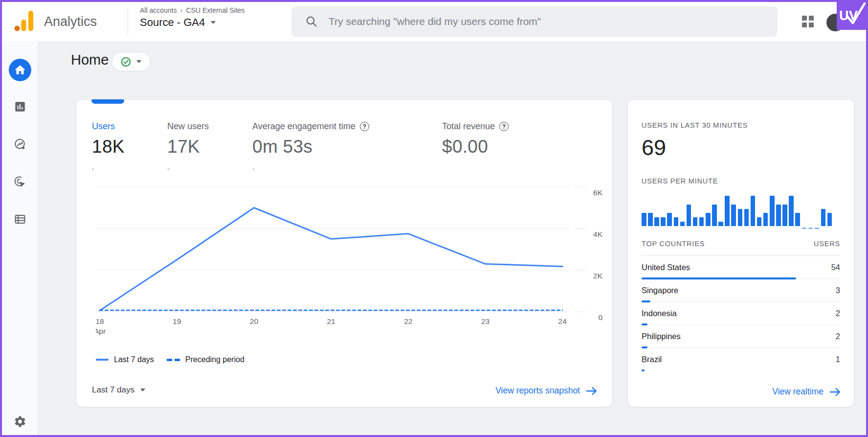  What do you see at coordinates (694, 125) in the screenshot?
I see `realtime-title: USERS IN LAST 30 MINUTES` at bounding box center [694, 125].